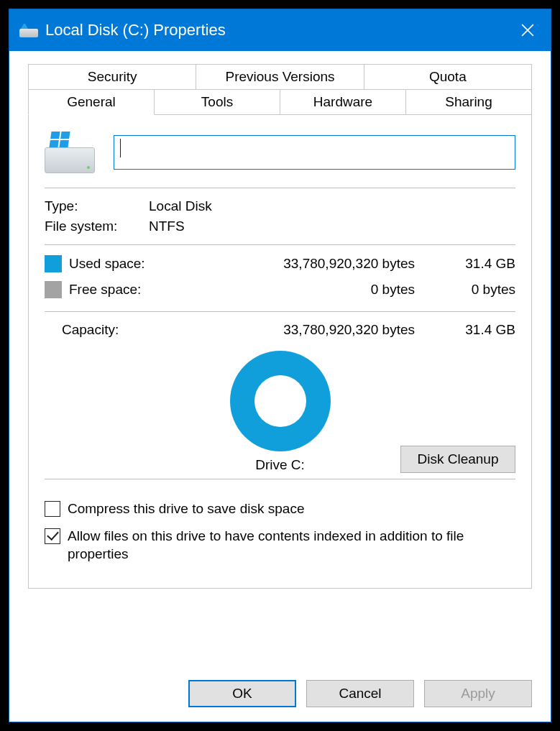 This screenshot has height=731, width=560. Describe the element at coordinates (478, 694) in the screenshot. I see `apply-button: Apply` at that location.